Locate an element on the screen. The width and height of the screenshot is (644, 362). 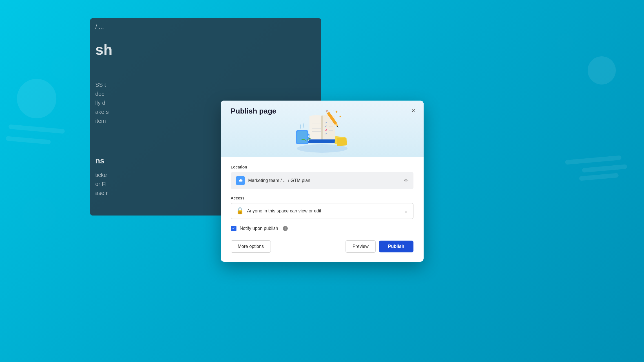
modal-title: Publish page is located at coordinates (254, 111).